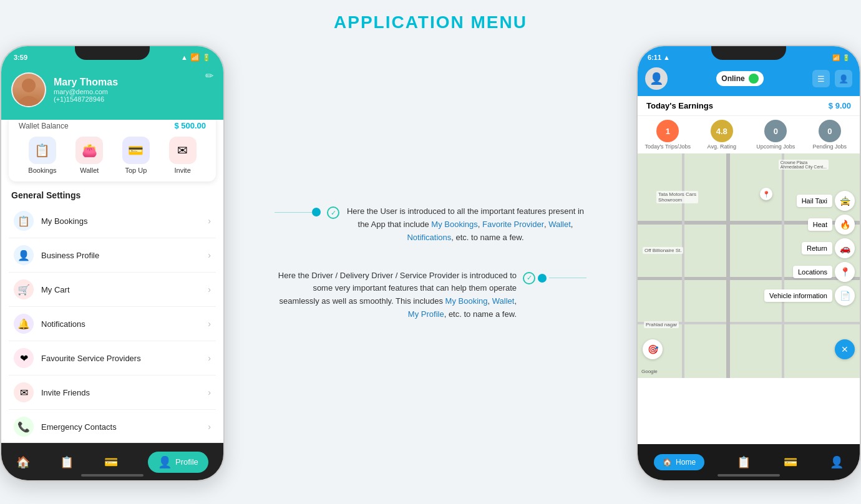  What do you see at coordinates (845, 349) in the screenshot?
I see `close-btn: ✕` at bounding box center [845, 349].